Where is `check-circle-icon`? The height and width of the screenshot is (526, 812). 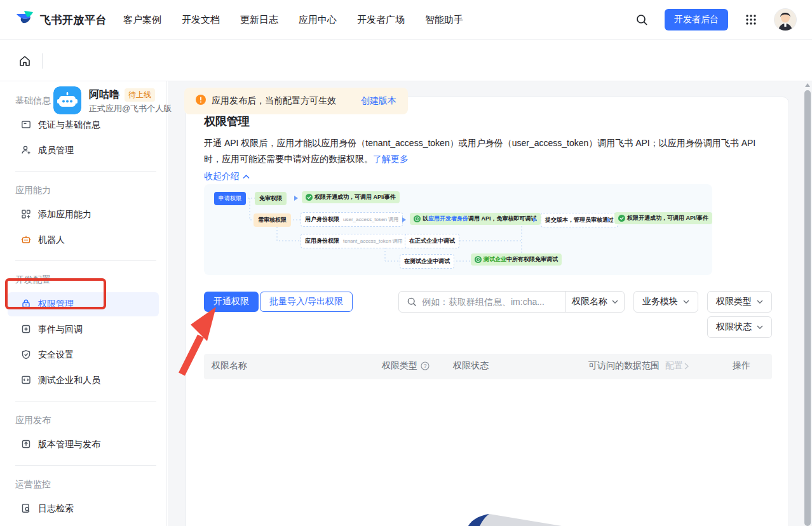
check-circle-icon is located at coordinates (309, 197).